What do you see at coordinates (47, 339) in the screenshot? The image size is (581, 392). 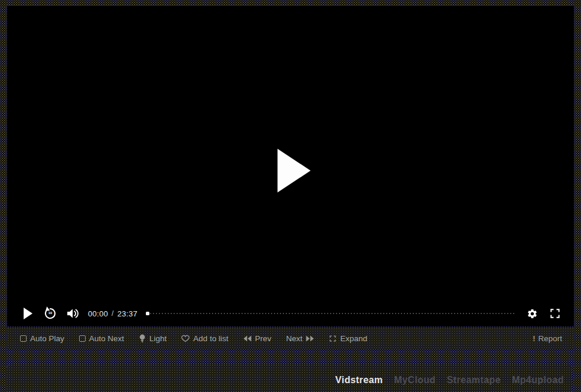 I see `auto-play-label: Auto Play` at bounding box center [47, 339].